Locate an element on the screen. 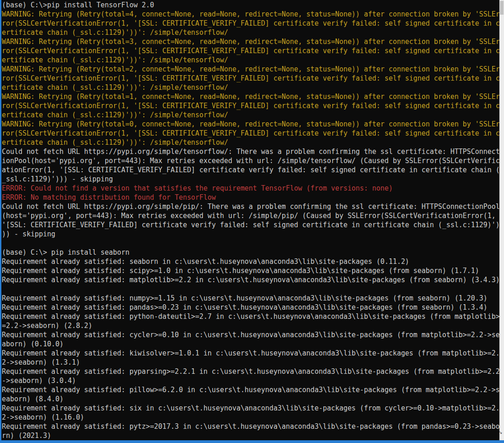  terminal-line: ionPool(host='pypi.org', port=443): Max … is located at coordinates (251, 161).